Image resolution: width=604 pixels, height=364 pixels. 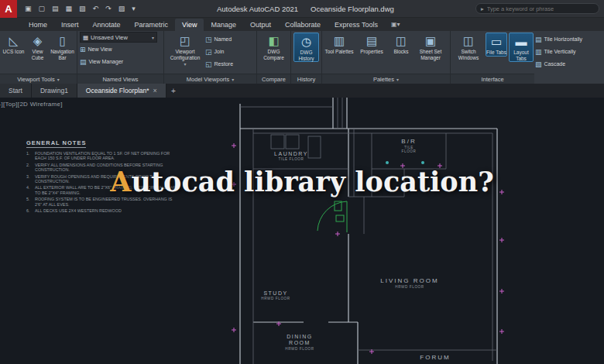 I want to click on undo-icon: ↶, so click(x=96, y=9).